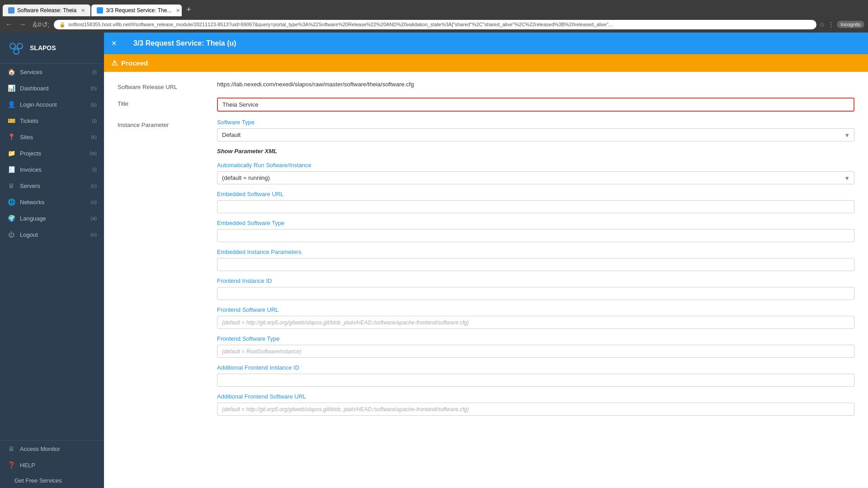 Image resolution: width=868 pixels, height=488 pixels. Describe the element at coordinates (23, 24) in the screenshot. I see `forward-button: →` at that location.